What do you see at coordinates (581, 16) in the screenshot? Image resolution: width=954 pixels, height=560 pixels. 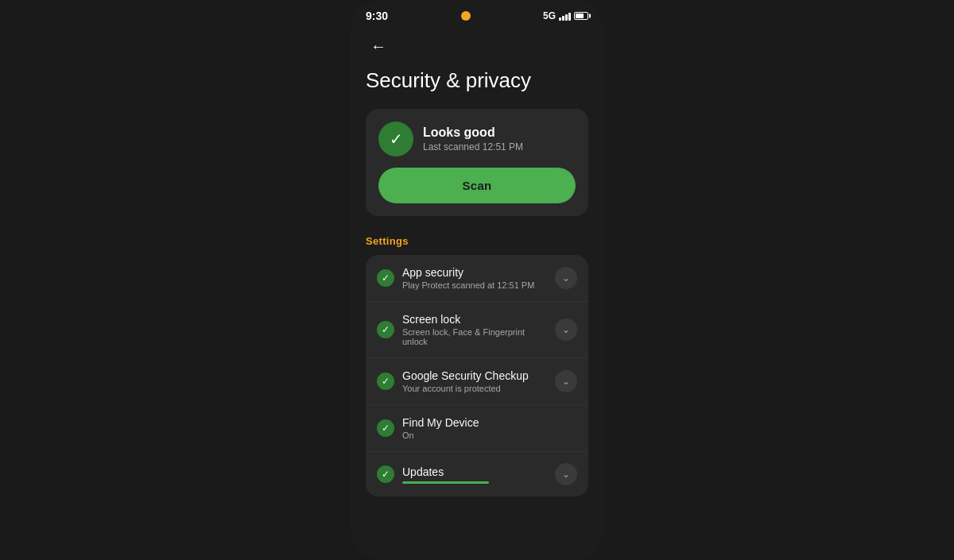 I see `battery-icon` at bounding box center [581, 16].